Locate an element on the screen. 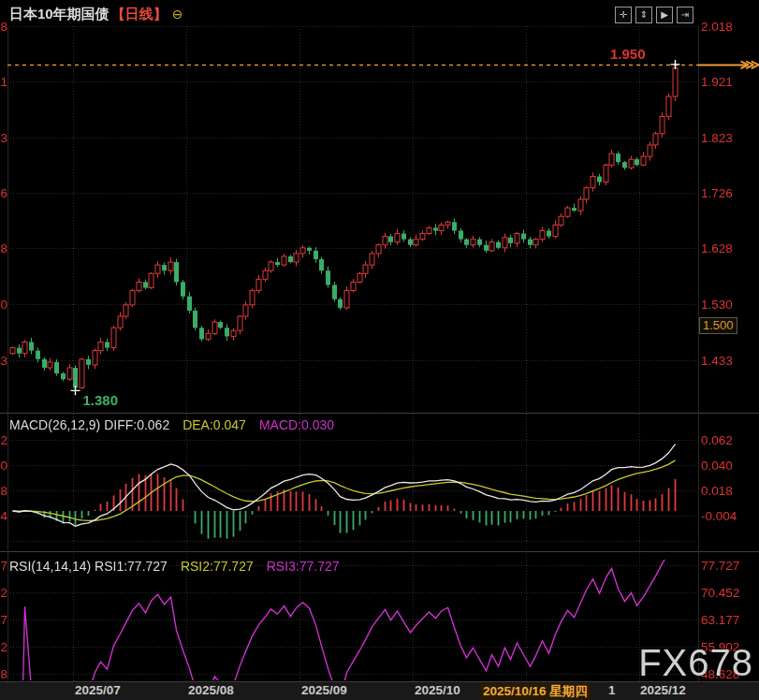  axis-tick-label-clipped: 77.727 is located at coordinates (4, 565).